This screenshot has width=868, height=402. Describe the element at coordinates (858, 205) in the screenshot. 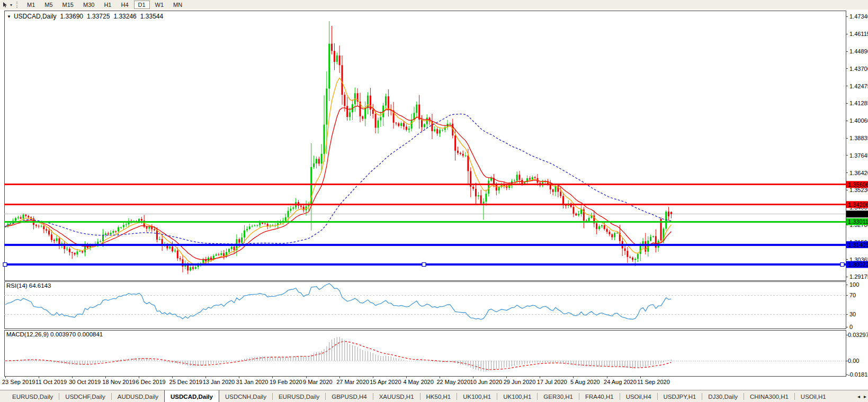

I see `price-label-box-text: 1.34206` at that location.